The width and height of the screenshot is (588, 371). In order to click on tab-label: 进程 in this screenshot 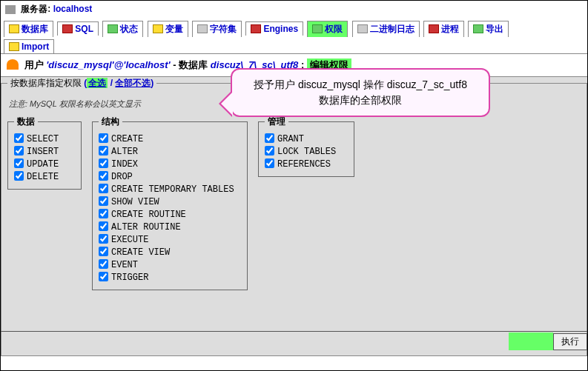, I will do `click(450, 29)`.